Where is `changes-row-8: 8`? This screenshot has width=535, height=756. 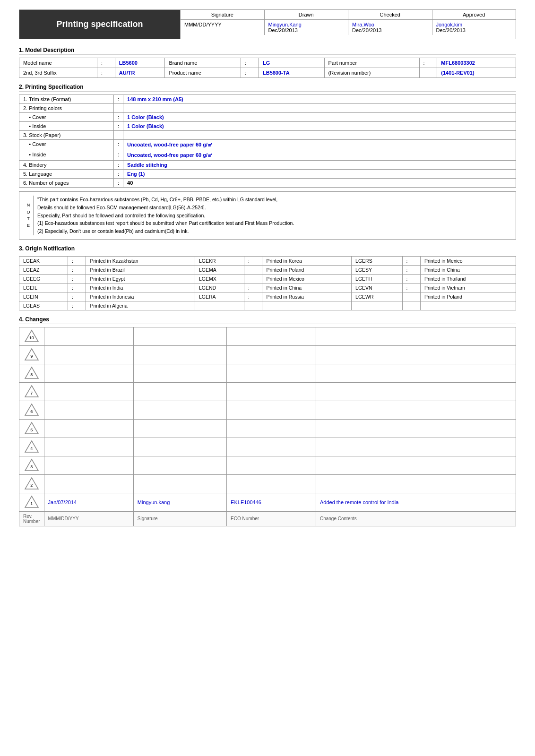
changes-row-8: 8 is located at coordinates (268, 373).